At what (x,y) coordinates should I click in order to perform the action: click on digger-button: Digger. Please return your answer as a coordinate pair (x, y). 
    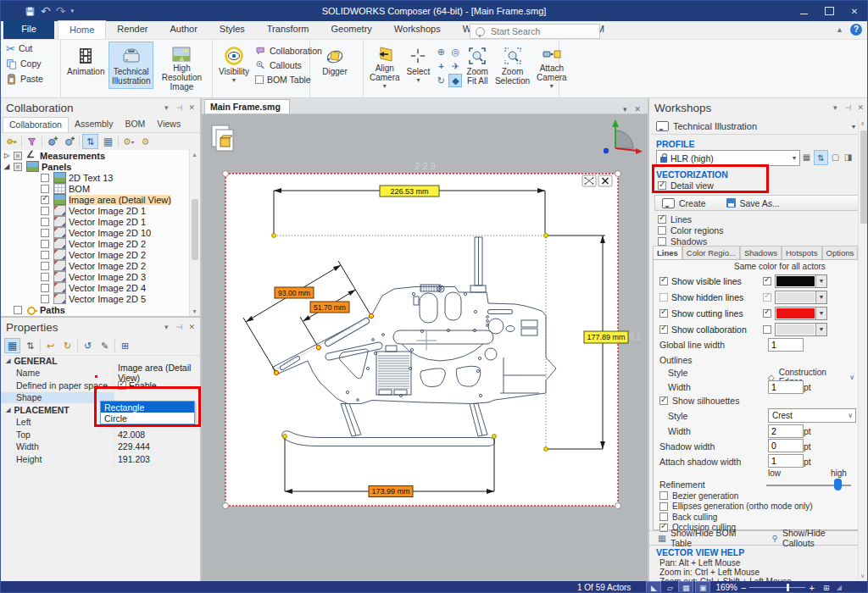
    Looking at the image, I should click on (335, 65).